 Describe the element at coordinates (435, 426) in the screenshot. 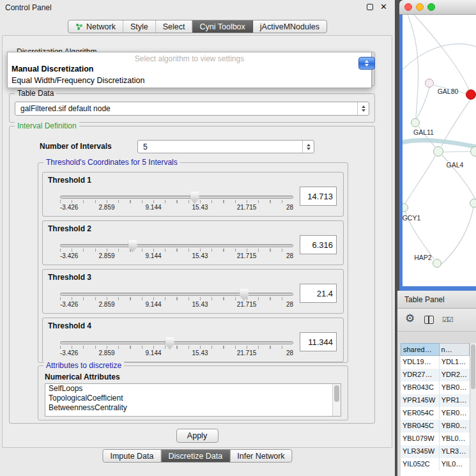

I see `table-row: YBR045CYBR0…` at that location.